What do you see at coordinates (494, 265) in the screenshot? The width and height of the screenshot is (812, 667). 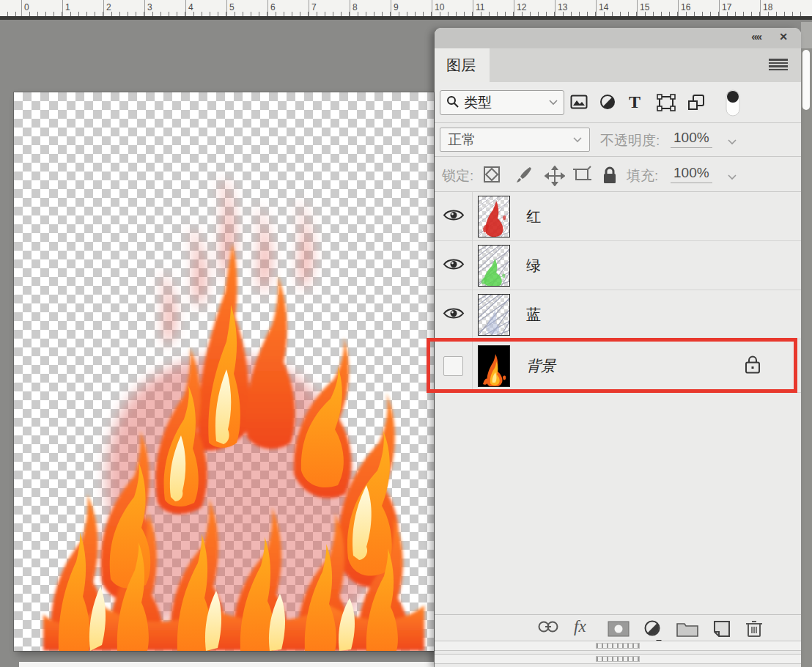 I see `layer-thumbnail-green` at bounding box center [494, 265].